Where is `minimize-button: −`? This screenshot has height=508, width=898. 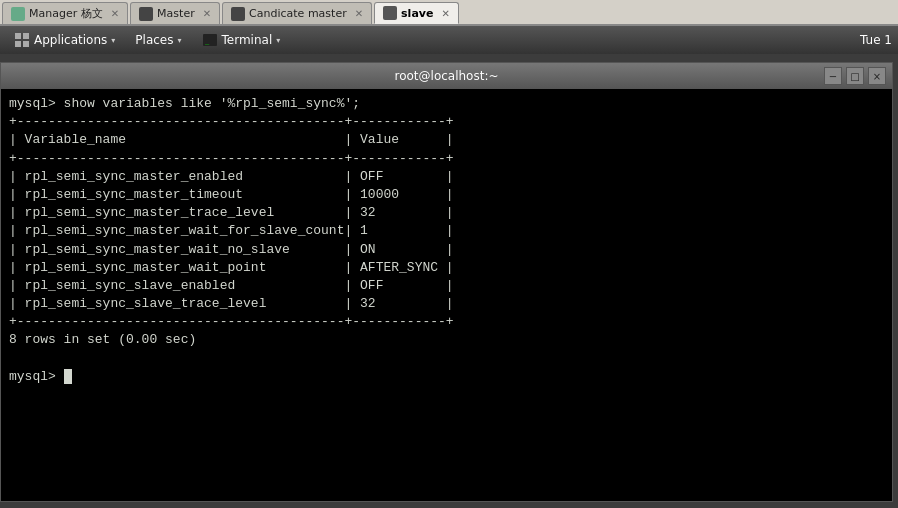 minimize-button: − is located at coordinates (833, 76).